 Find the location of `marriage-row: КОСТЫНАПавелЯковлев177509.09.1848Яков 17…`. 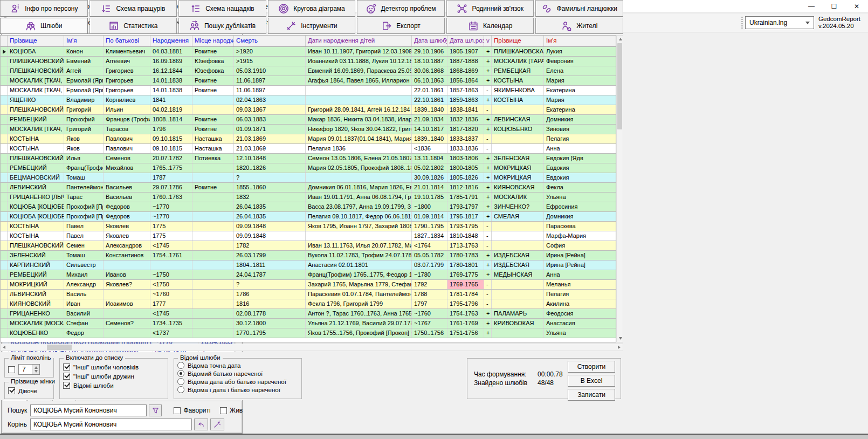

marriage-row: КОСТЫНАПавелЯковлев177509.09.1848Яков 17… is located at coordinates (308, 227).